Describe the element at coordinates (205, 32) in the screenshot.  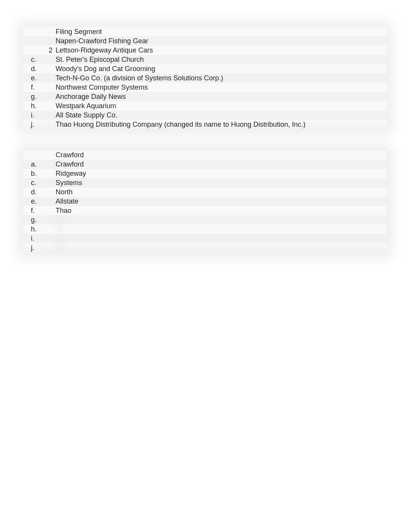
I see `table-row: Filing Segment` at that location.